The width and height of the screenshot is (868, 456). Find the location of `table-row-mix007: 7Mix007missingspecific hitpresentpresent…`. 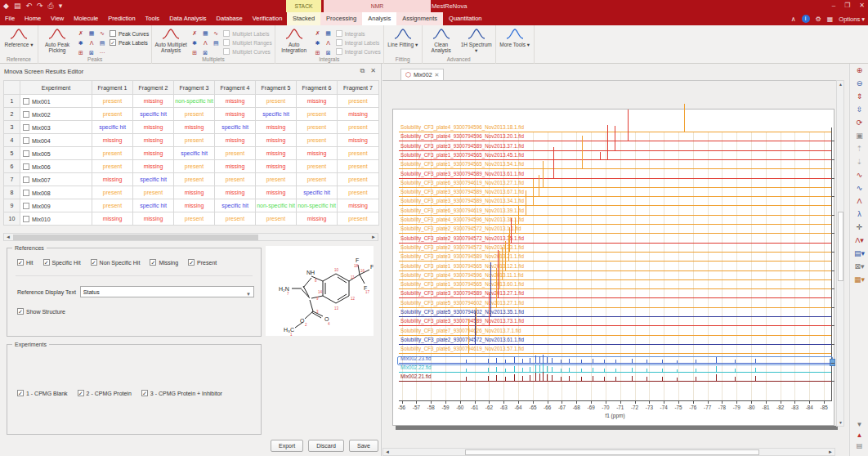

table-row-mix007: 7Mix007missingspecific hitpresentpresent… is located at coordinates (191, 180).